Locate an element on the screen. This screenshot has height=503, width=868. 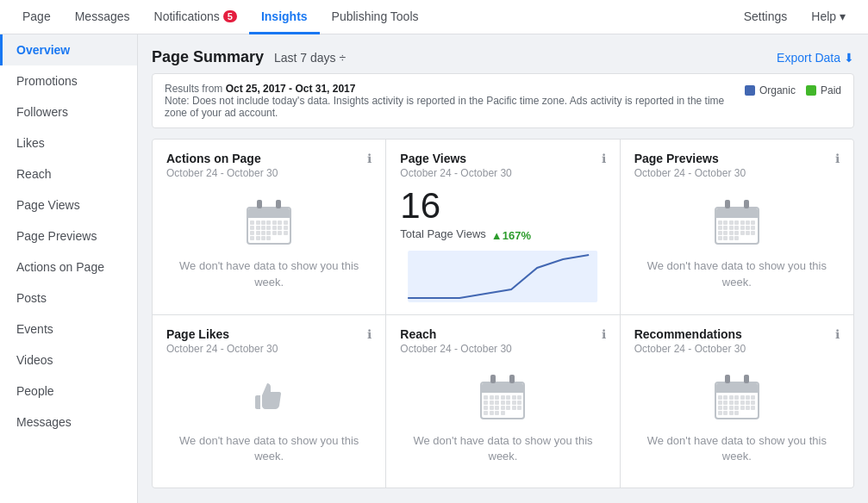
thumbs-up-icon is located at coordinates (269, 397).